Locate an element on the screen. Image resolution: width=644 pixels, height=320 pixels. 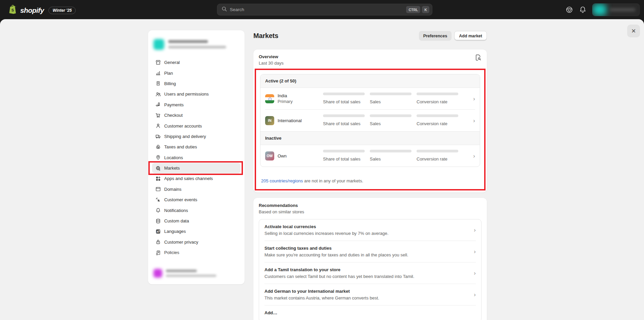
global-search: CTRL K is located at coordinates (325, 9).